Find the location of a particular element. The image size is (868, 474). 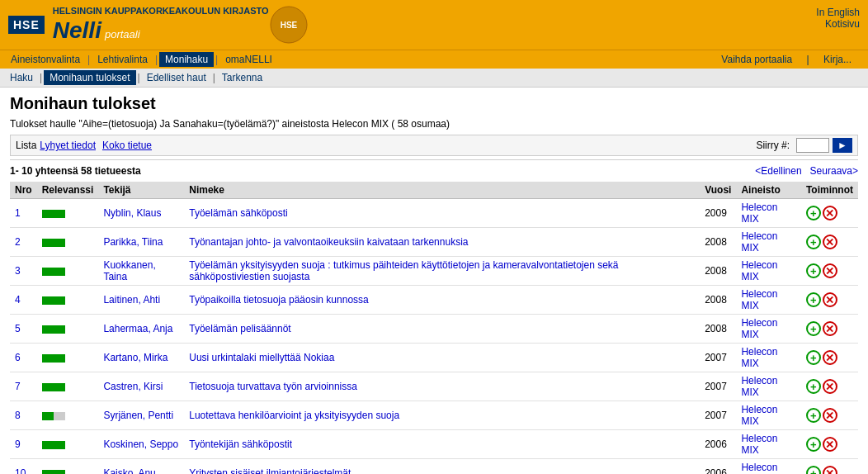

nav-lehtivalinta: Lehtivalinta is located at coordinates (122, 59).